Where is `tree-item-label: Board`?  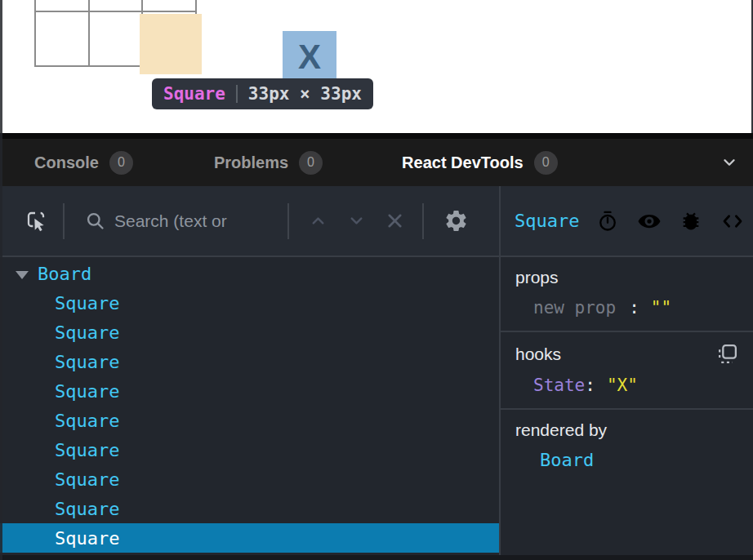
tree-item-label: Board is located at coordinates (65, 274).